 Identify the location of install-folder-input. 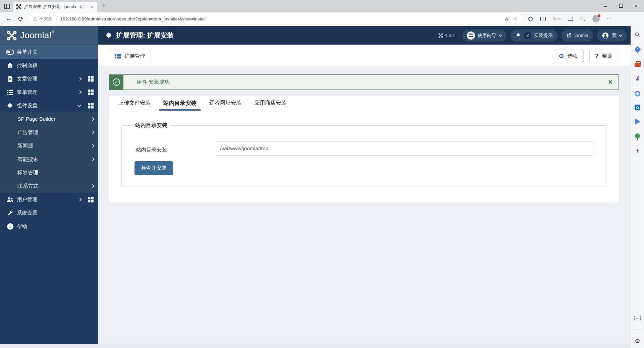
(404, 149).